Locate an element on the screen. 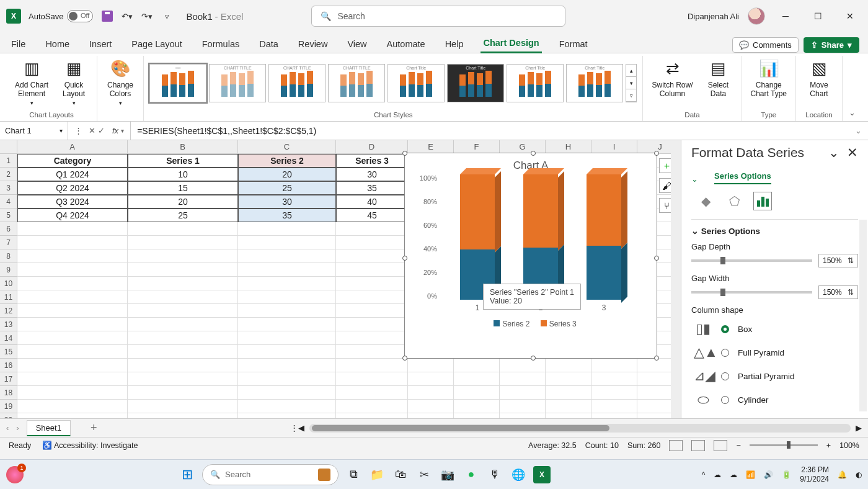 This screenshot has height=489, width=868. share-button: ⇪ Share ▾ is located at coordinates (831, 45).